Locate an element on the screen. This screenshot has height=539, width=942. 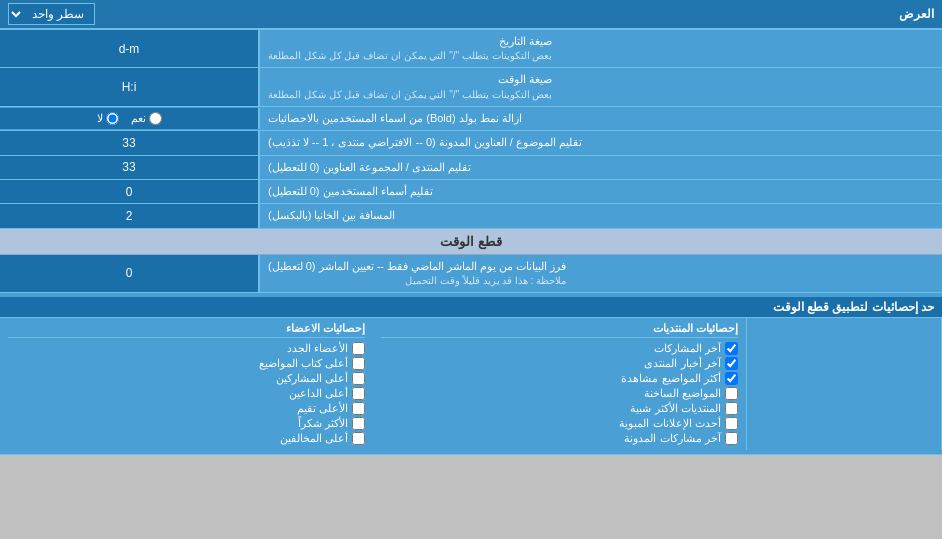
bold-remove-no-label: لا is located at coordinates (108, 118).